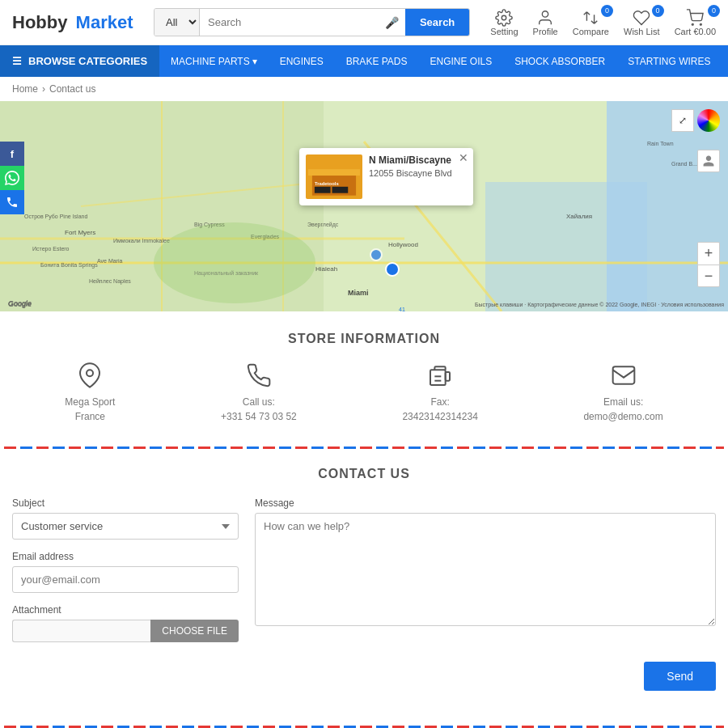  I want to click on store-email-text: Email us:demo@demo.com, so click(623, 409).